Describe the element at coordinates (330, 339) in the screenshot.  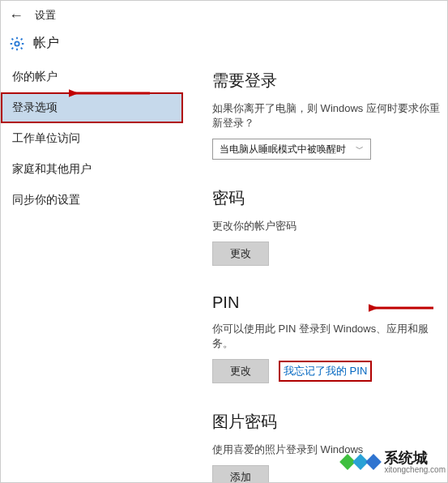
I see `section-pin: PIN 你可以使用此 PIN 登录到 Windows、应用和服务。 更改 我忘记…` at that location.